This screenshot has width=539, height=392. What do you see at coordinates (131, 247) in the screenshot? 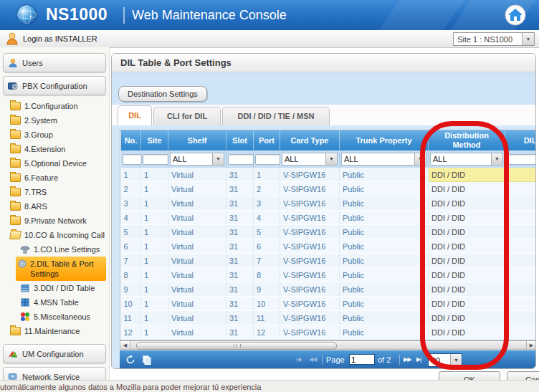
I see `table-cell: 6` at bounding box center [131, 247].